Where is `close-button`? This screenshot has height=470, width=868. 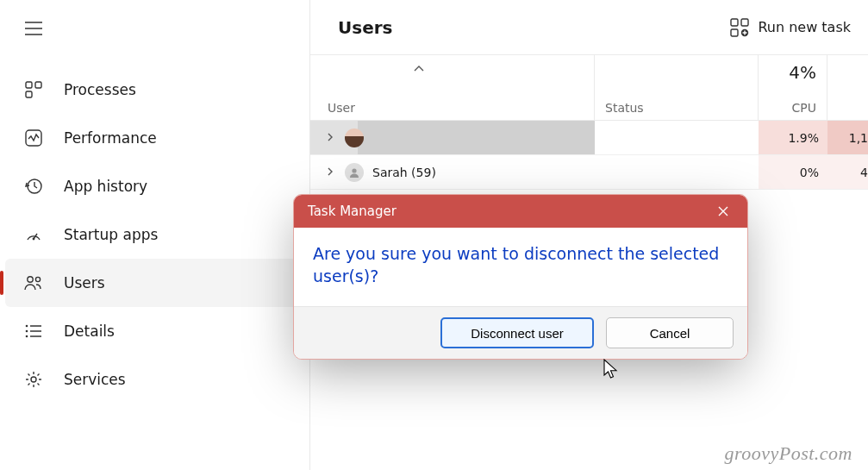 close-button is located at coordinates (723, 211).